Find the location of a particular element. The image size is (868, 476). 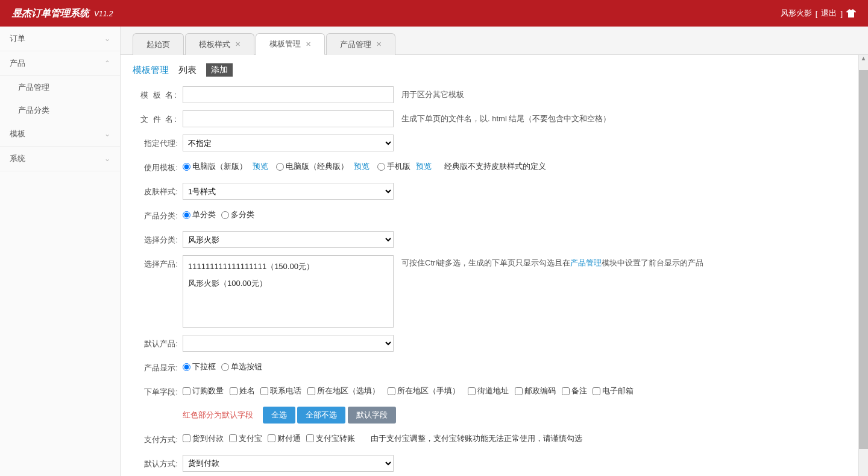

scrollbar: ▲ is located at coordinates (863, 265).